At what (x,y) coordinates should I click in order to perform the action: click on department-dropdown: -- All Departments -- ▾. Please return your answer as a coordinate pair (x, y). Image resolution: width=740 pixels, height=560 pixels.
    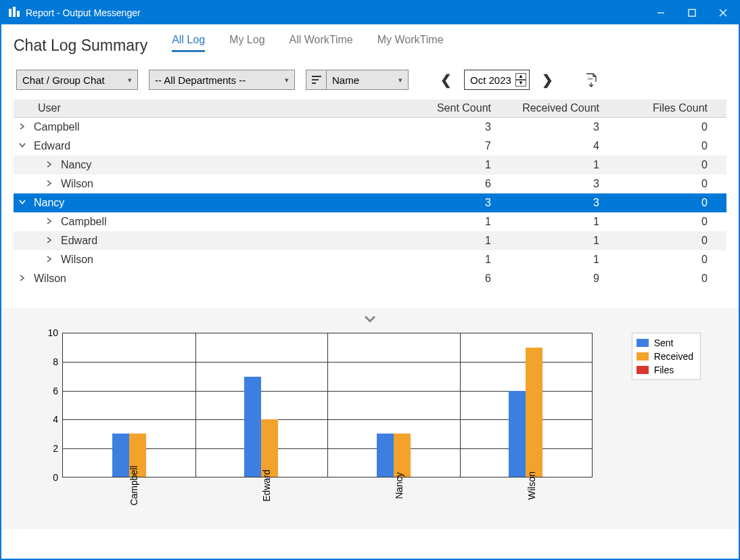
    Looking at the image, I should click on (222, 80).